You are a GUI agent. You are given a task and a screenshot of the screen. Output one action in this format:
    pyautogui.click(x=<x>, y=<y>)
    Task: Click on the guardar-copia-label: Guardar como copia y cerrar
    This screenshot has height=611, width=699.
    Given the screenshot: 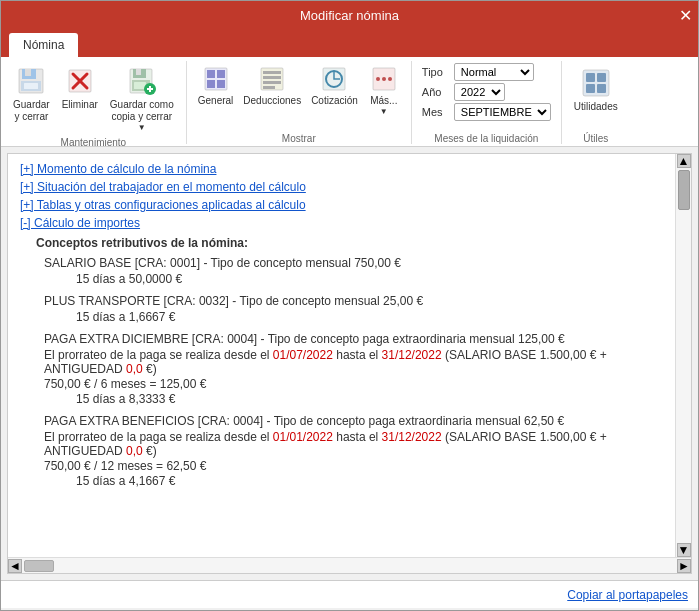 What is the action you would take?
    pyautogui.click(x=142, y=111)
    